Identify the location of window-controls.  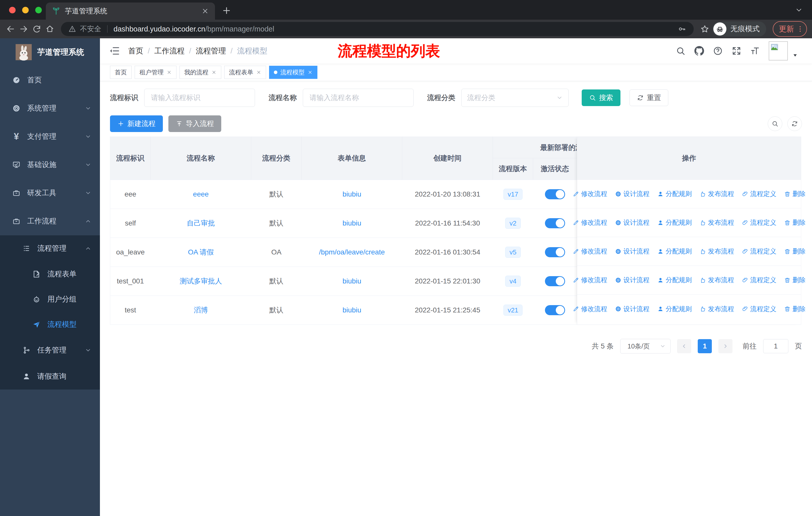
(26, 10).